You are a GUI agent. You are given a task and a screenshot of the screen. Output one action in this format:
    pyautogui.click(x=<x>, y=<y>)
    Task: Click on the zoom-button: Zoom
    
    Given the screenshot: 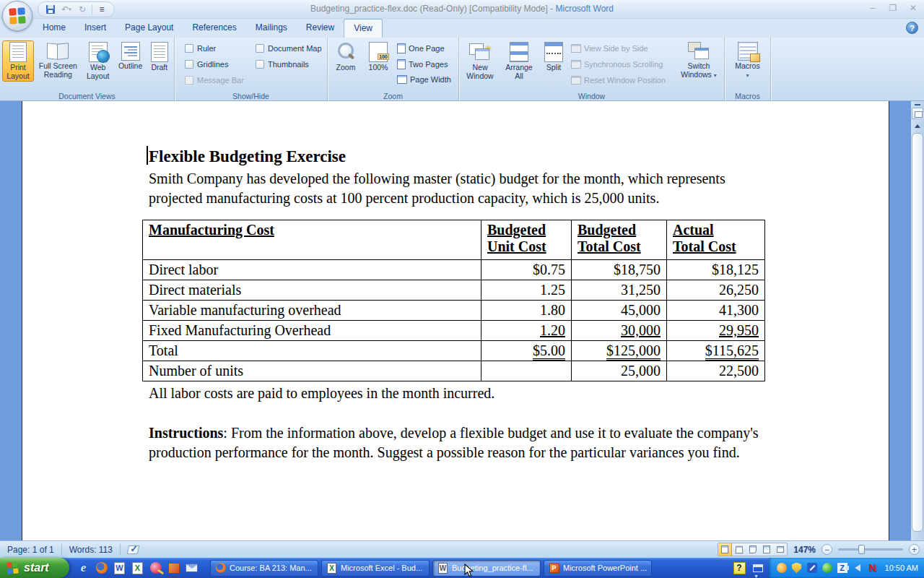 What is the action you would take?
    pyautogui.click(x=346, y=57)
    